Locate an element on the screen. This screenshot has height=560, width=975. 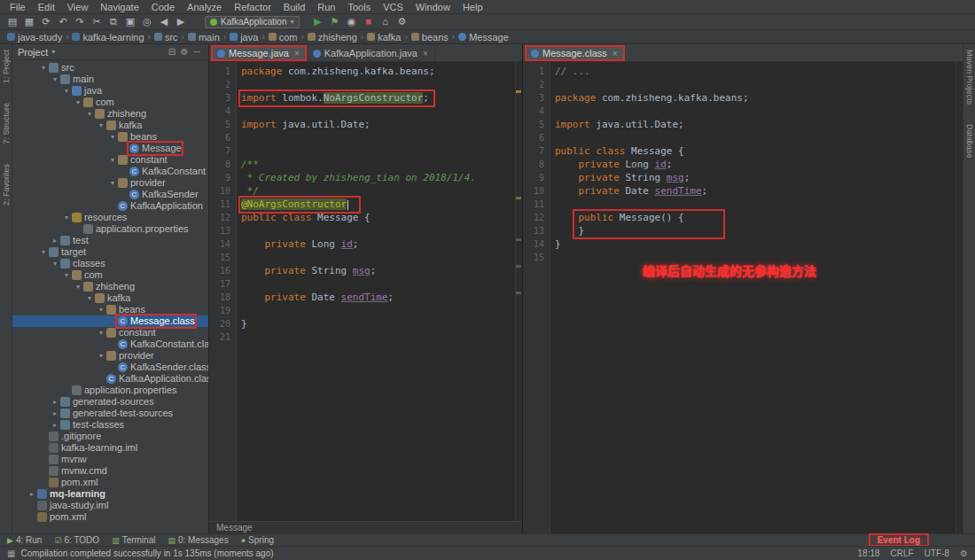
menu-item-edit: Edit is located at coordinates (46, 7).